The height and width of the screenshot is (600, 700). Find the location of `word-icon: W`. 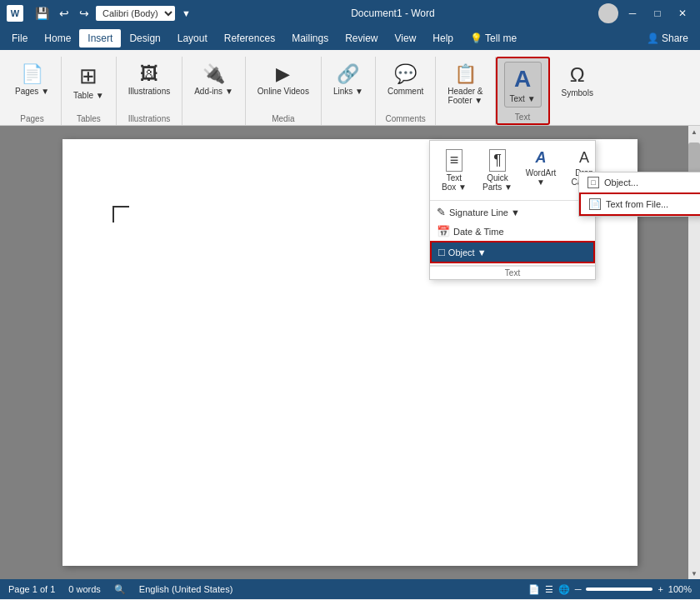

word-icon: W is located at coordinates (15, 13).